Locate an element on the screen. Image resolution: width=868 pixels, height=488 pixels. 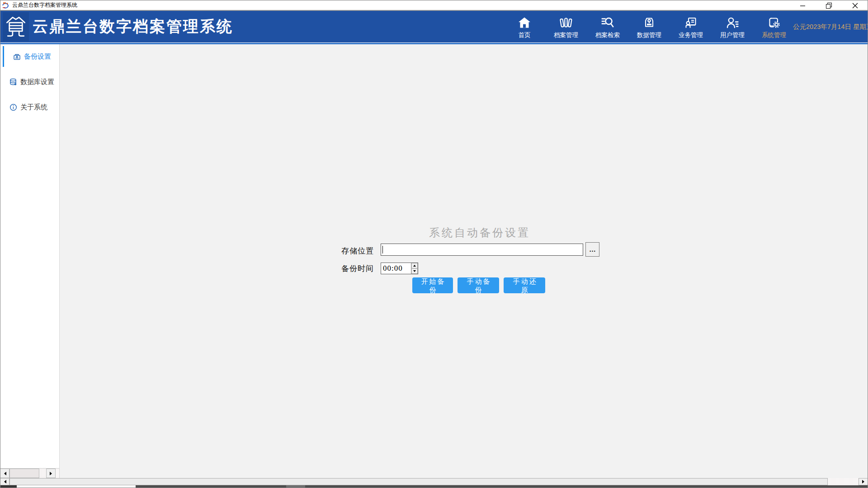
nav-label: 用户管理 is located at coordinates (732, 35).